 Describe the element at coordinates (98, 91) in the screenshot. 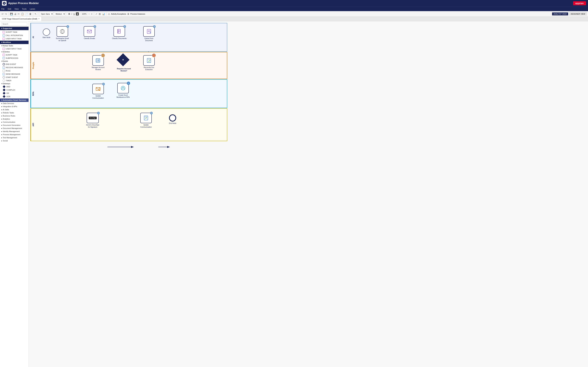

I see `update-comm-node: ⚙ Update Communication` at that location.